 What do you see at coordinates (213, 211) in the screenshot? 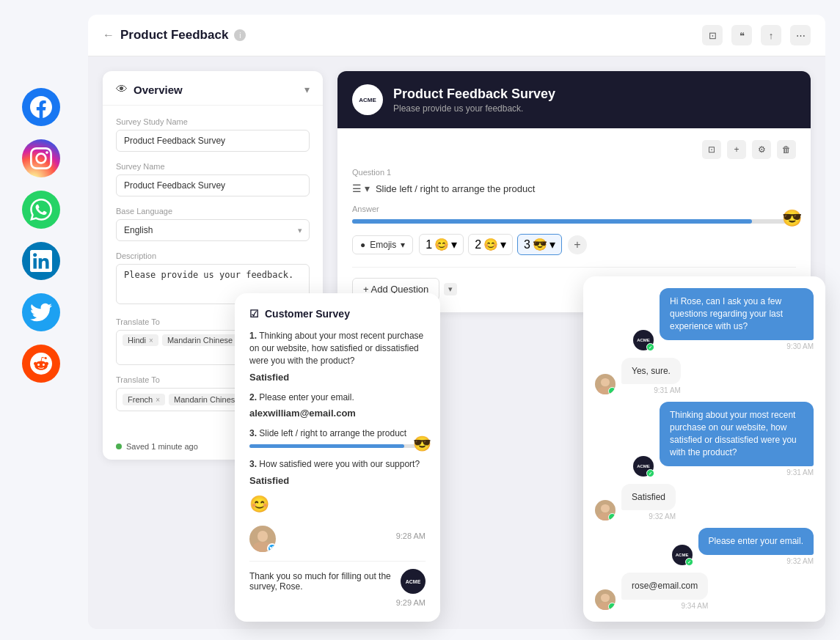
I see `base-language-label: Base Language` at bounding box center [213, 211].